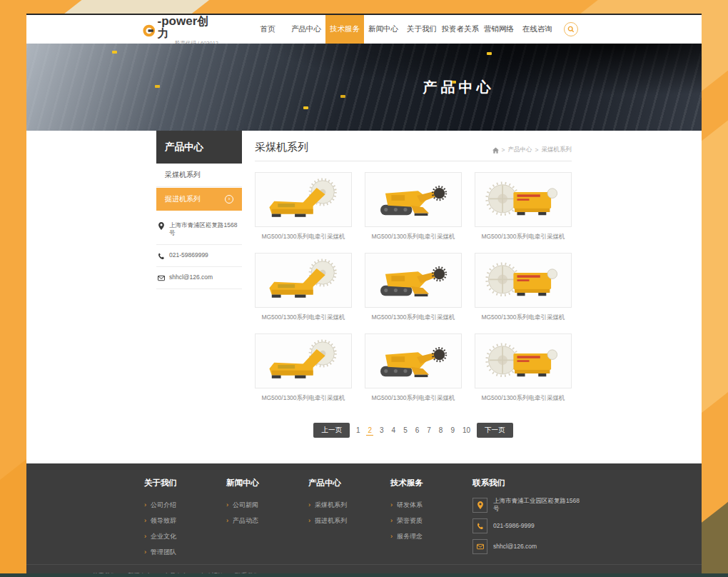 The height and width of the screenshot is (577, 728). What do you see at coordinates (417, 29) in the screenshot?
I see `main-nav: 首页 产品中心 技术服务 新闻中心 关于我们 投资者关系 营销网络 在线咨询` at bounding box center [417, 29].